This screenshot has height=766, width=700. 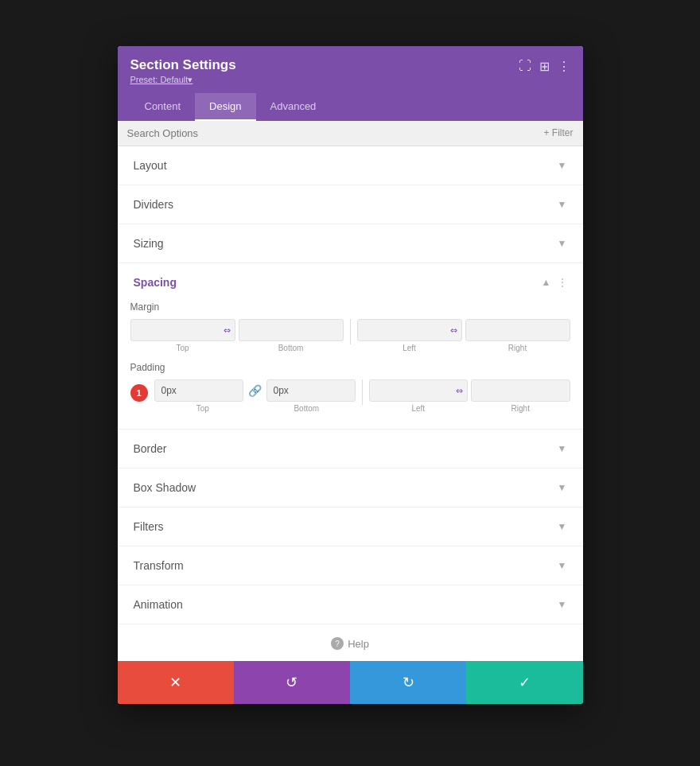 What do you see at coordinates (409, 682) in the screenshot?
I see `redo-icon: ↻` at bounding box center [409, 682].